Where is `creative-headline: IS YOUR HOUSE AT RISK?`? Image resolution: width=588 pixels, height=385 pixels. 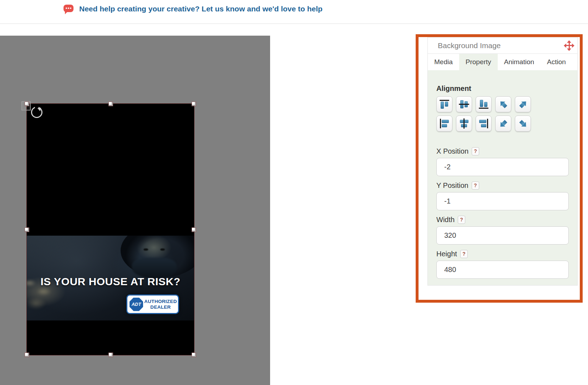
creative-headline: IS YOUR HOUSE AT RISK? is located at coordinates (111, 282).